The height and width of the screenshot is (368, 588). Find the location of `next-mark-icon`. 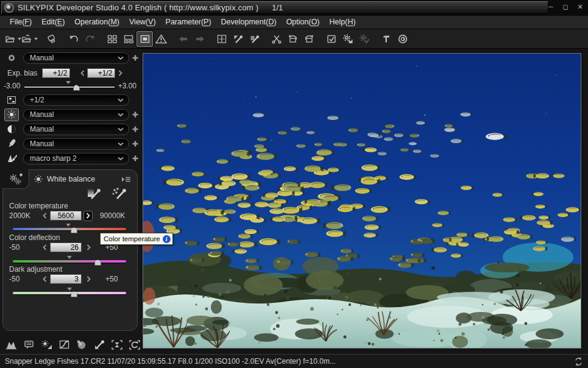

next-mark-icon is located at coordinates (200, 39).